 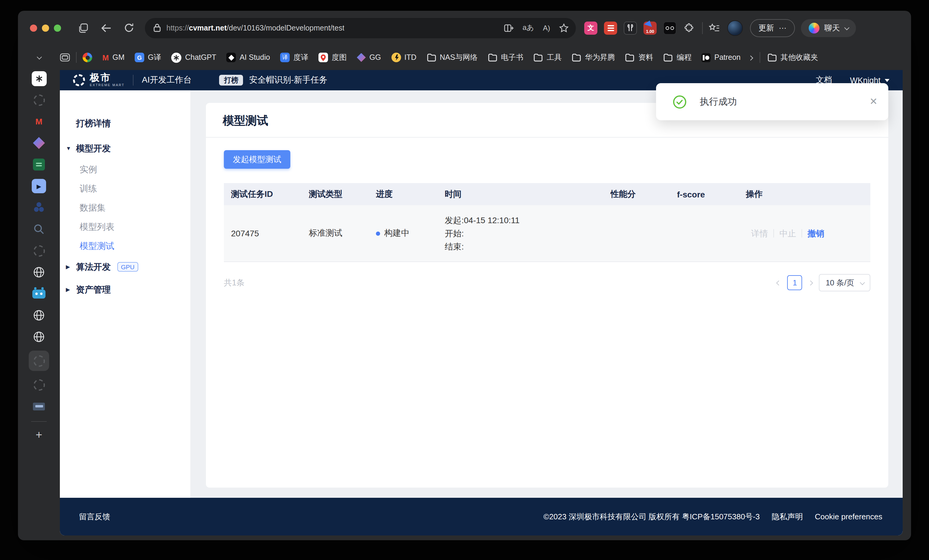 What do you see at coordinates (554, 57) in the screenshot?
I see `bookmark-label: 工具` at bounding box center [554, 57].